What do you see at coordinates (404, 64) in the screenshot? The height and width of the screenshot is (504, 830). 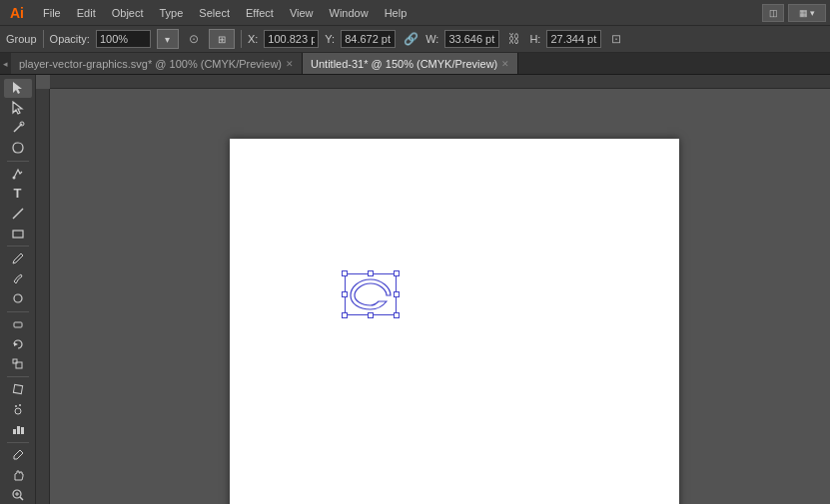 I see `tab-label-2: Untitled-31* @ 150% (CMYK/Preview)` at bounding box center [404, 64].